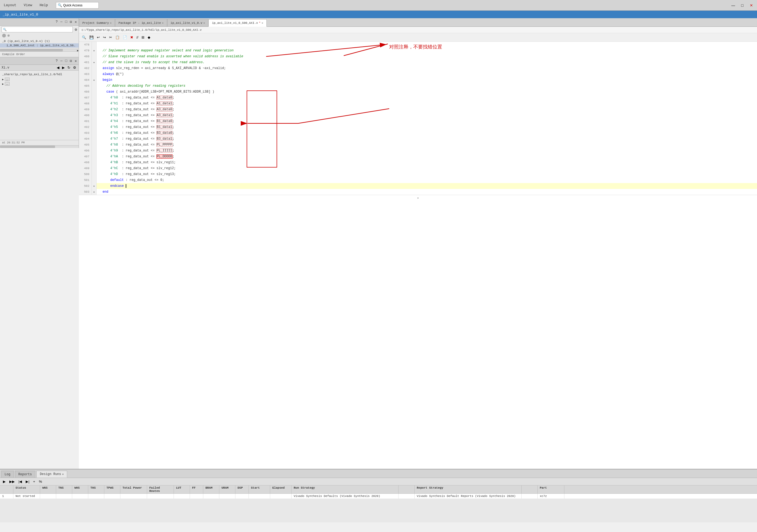  What do you see at coordinates (281, 489) in the screenshot?
I see `col-elapsed: Elapsed` at bounding box center [281, 489].